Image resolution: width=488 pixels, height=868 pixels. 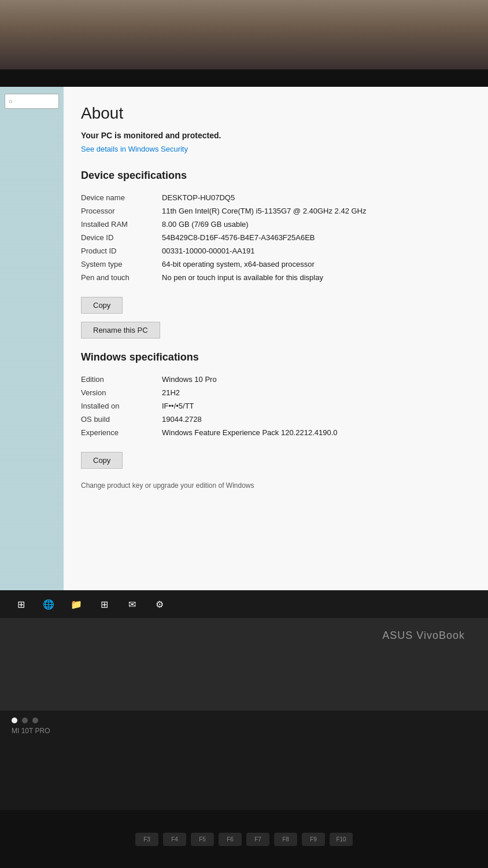 What do you see at coordinates (273, 433) in the screenshot?
I see `table-row: ExperienceWindows Feature Experience Pac…` at bounding box center [273, 433].